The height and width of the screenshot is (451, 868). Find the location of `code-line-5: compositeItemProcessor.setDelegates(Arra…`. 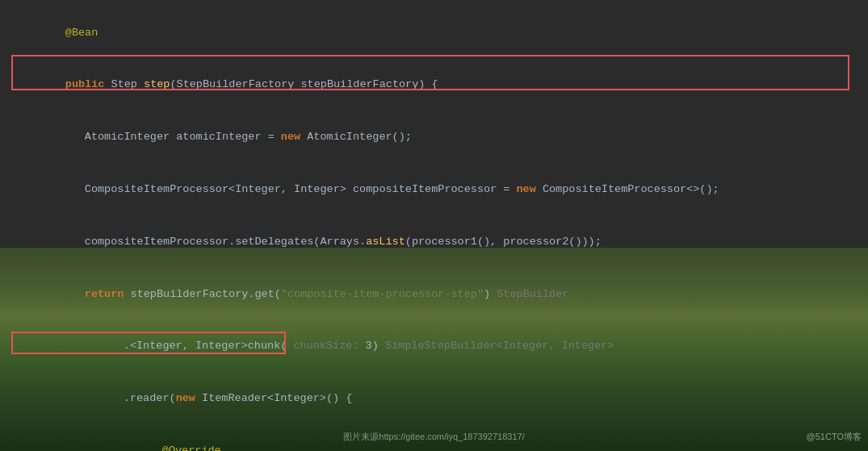

code-line-5: compositeItemProcessor.setDelegates(Arra… is located at coordinates (434, 242).